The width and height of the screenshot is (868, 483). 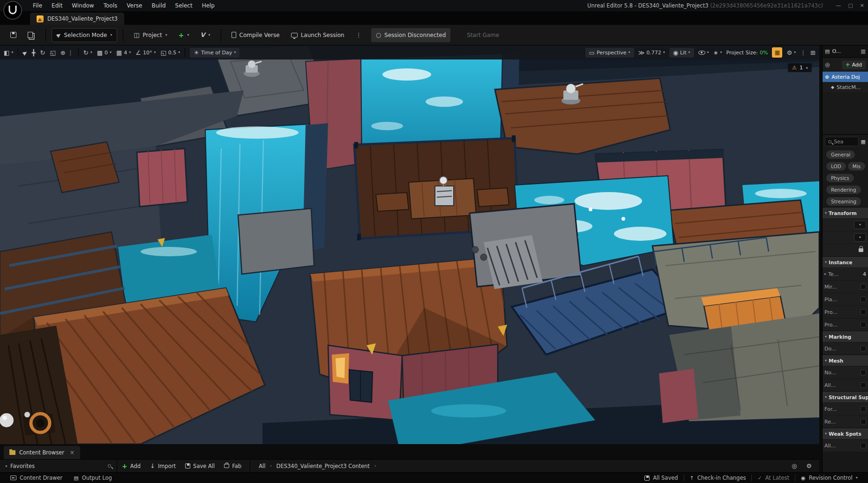 What do you see at coordinates (846, 299) in the screenshot?
I see `property-row: Pla...` at bounding box center [846, 299].